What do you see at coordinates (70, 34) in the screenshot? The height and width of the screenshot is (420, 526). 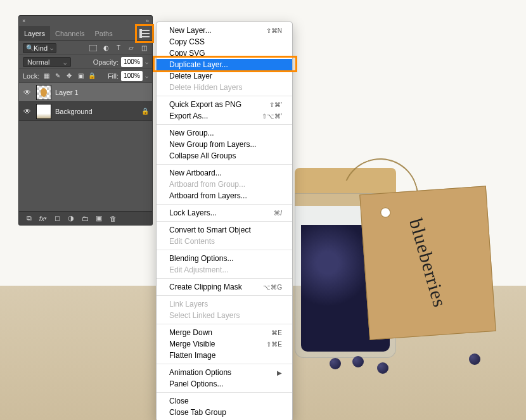 I see `tab-channels: Channels` at bounding box center [70, 34].